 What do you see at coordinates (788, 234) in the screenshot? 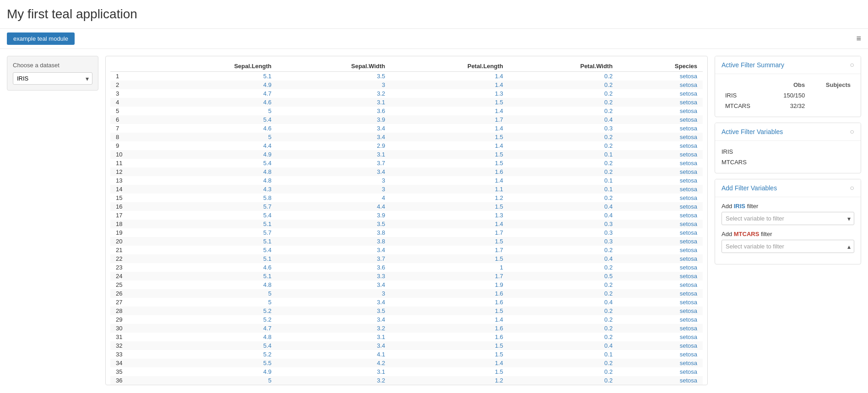
I see `add-mtcars-filter-label: Add MTCARS filter` at bounding box center [788, 234].